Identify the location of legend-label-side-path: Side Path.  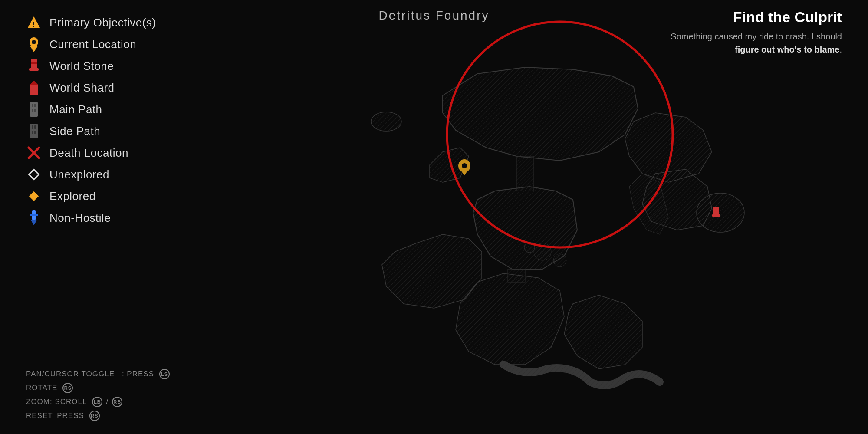
(75, 131).